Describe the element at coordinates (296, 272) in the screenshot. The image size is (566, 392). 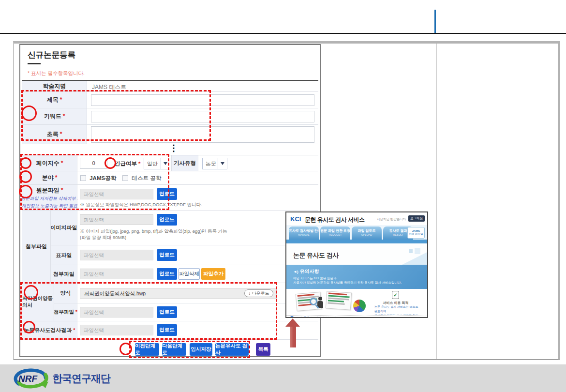
I see `speaker-icon: ◄)` at that location.